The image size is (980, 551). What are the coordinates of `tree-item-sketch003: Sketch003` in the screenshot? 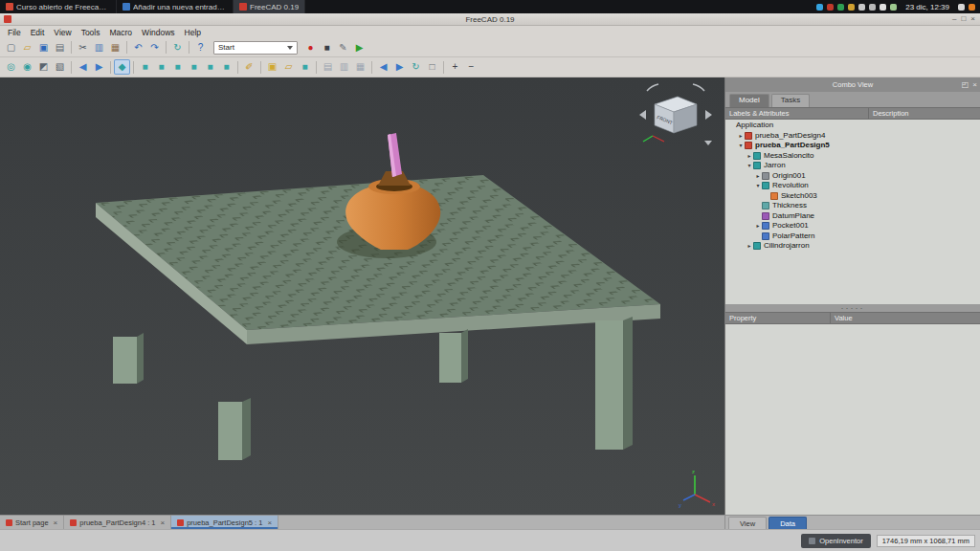 It's located at (853, 197).